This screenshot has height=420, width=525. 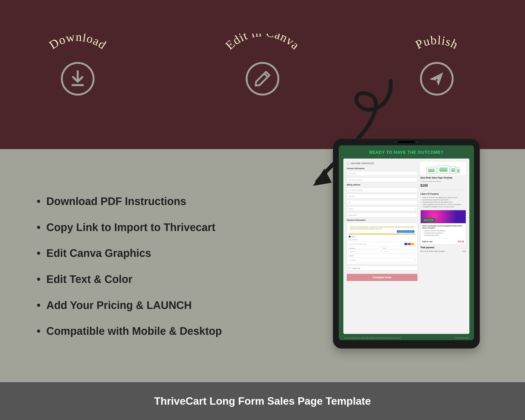 I want to click on card-box: To perform a test transaction, click bel…, so click(x=382, y=243).